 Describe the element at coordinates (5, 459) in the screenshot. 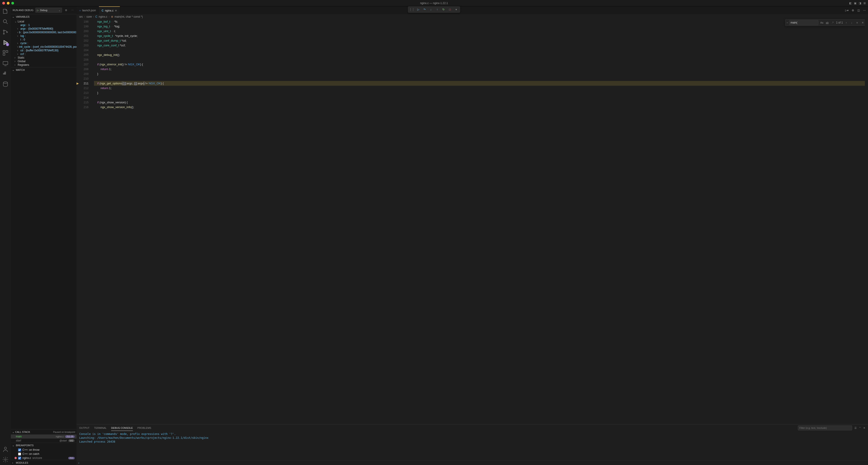

I see `settings-icon` at that location.